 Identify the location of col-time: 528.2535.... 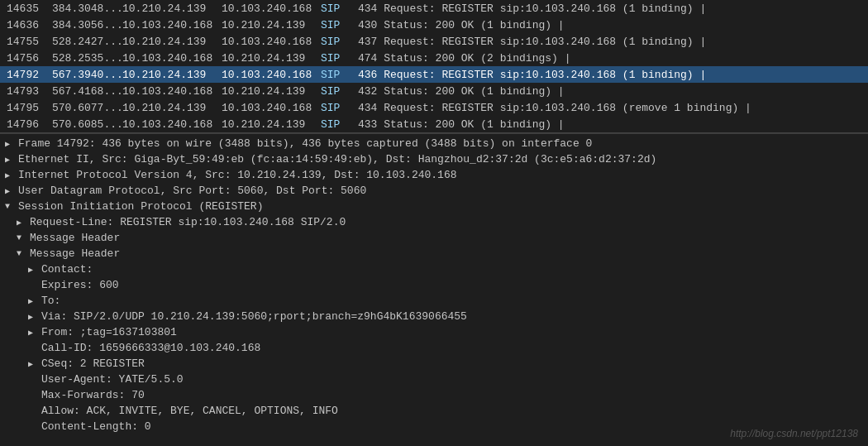
(88, 58).